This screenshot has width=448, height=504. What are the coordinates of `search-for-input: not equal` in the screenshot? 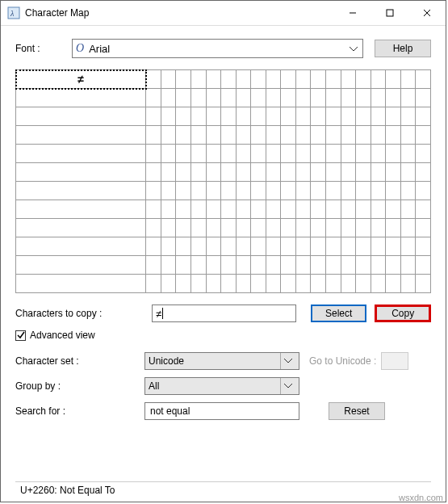 It's located at (222, 411).